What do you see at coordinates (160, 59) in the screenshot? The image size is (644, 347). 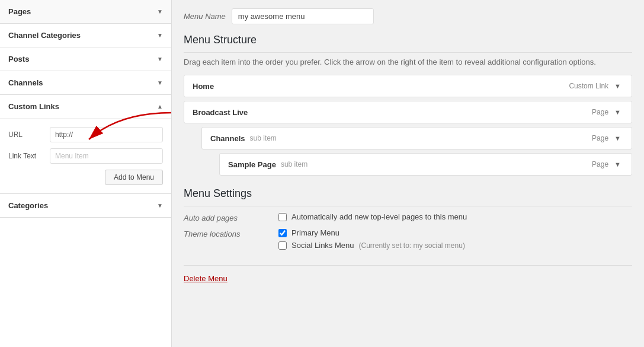 I see `chevron-down-icon-3: ▼` at bounding box center [160, 59].